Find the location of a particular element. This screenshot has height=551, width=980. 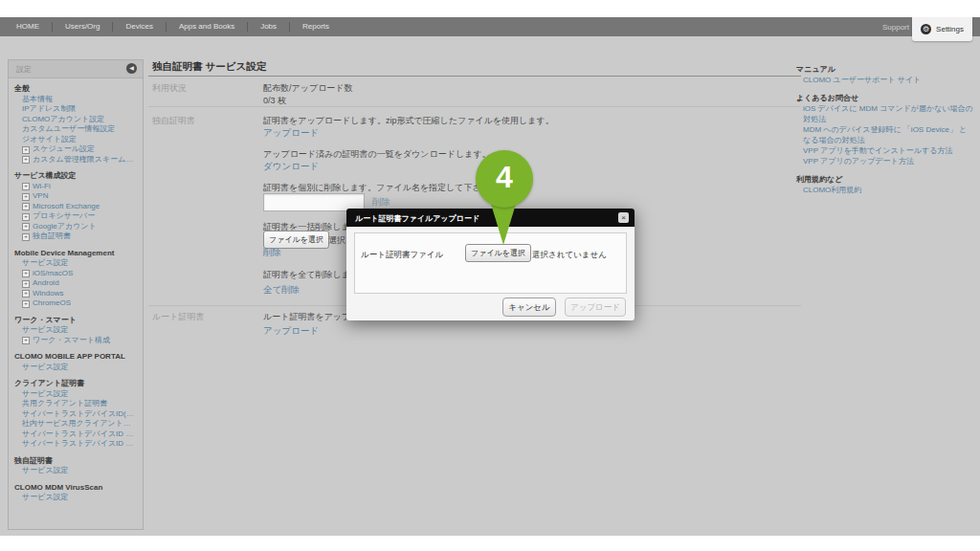

sidebar-item: +VPN is located at coordinates (76, 197).